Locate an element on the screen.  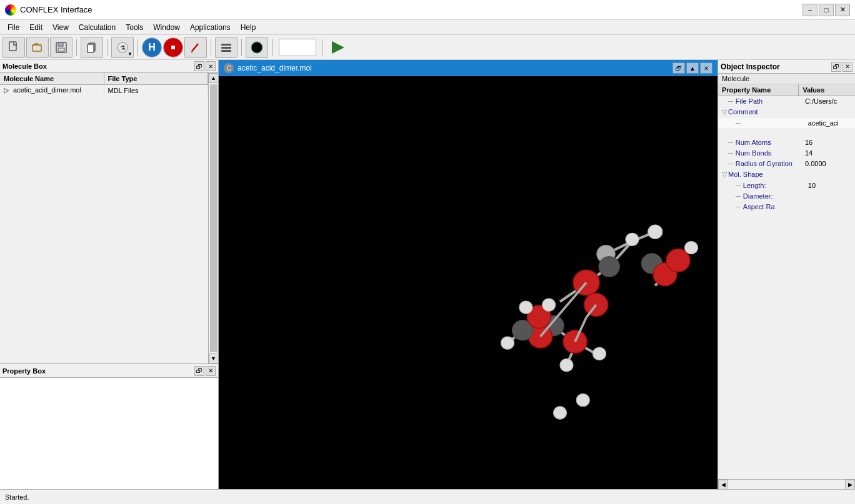
toolbar-list-btn is located at coordinates (226, 47).